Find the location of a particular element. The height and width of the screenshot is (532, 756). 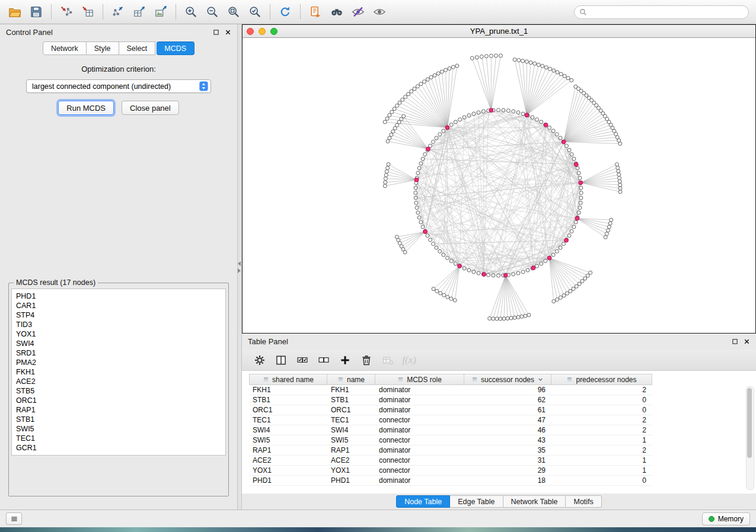

menu-icon is located at coordinates (14, 519).